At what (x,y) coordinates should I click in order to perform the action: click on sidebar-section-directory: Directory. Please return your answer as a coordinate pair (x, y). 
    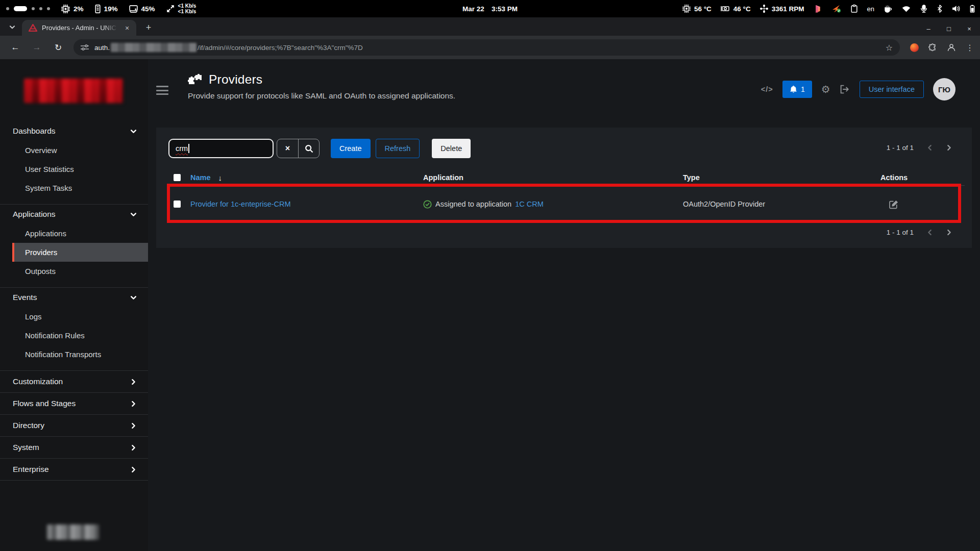
    Looking at the image, I should click on (74, 425).